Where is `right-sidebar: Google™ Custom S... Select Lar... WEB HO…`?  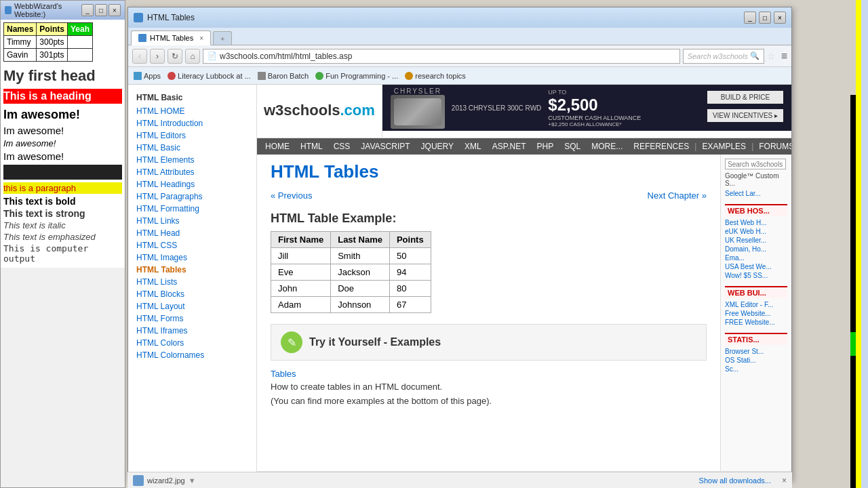
right-sidebar: Google™ Custom S... Select Lar... WEB HO… is located at coordinates (755, 313).